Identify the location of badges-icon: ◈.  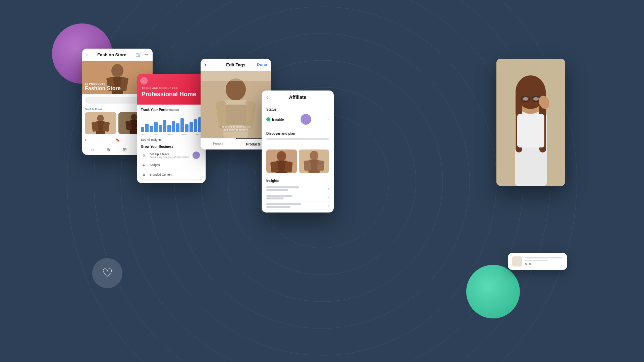
(144, 165).